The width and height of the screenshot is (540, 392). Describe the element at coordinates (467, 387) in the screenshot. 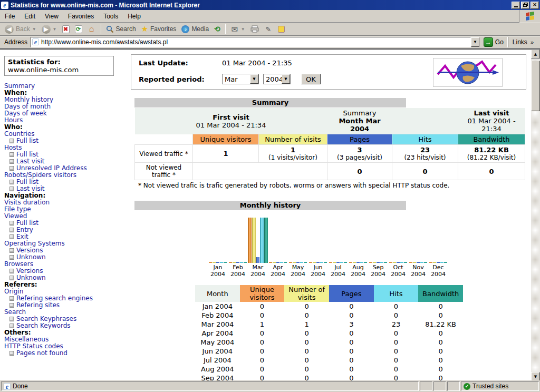

I see `trusted-sites-icon: ✓` at that location.